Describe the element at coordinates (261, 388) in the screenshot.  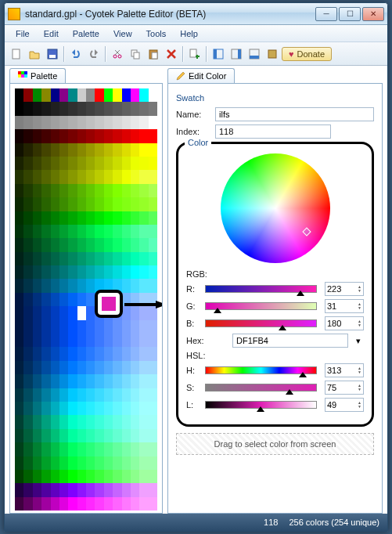
I see `s-slider` at that location.